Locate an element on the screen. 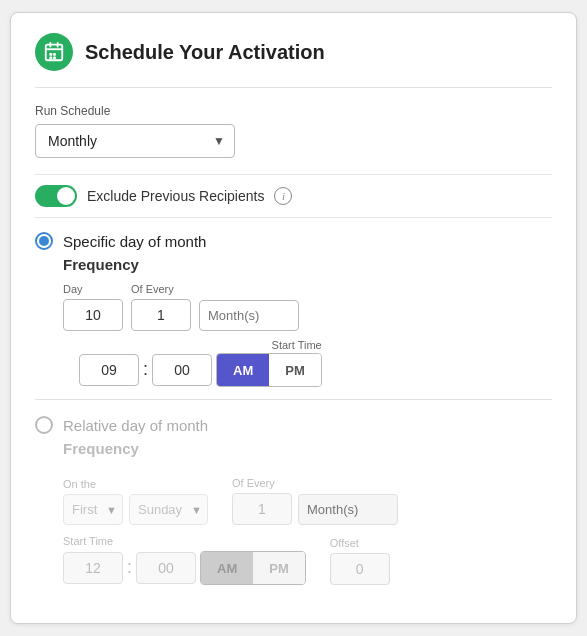  time-colon: : is located at coordinates (146, 373).